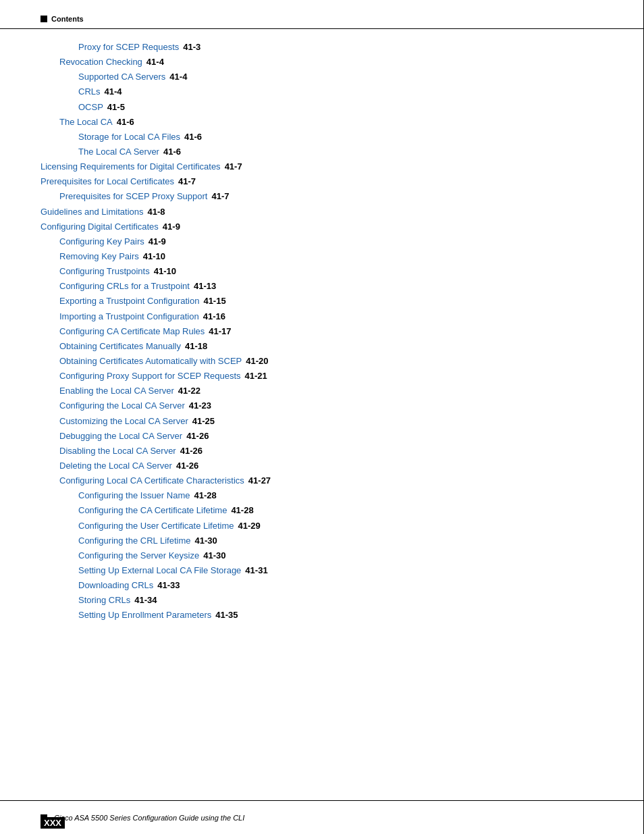 This screenshot has width=644, height=834. I want to click on toc-row: Debugging the Local CA Server41-26, so click(336, 436).